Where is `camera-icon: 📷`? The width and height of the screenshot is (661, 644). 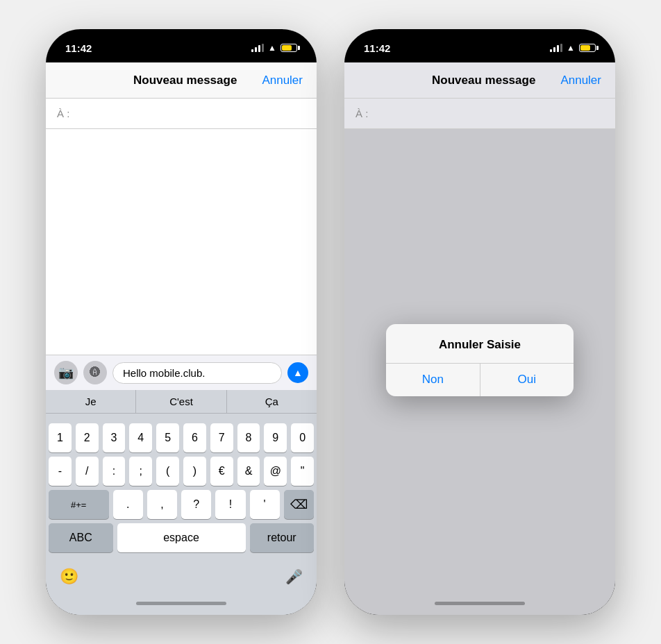 camera-icon: 📷 is located at coordinates (66, 373).